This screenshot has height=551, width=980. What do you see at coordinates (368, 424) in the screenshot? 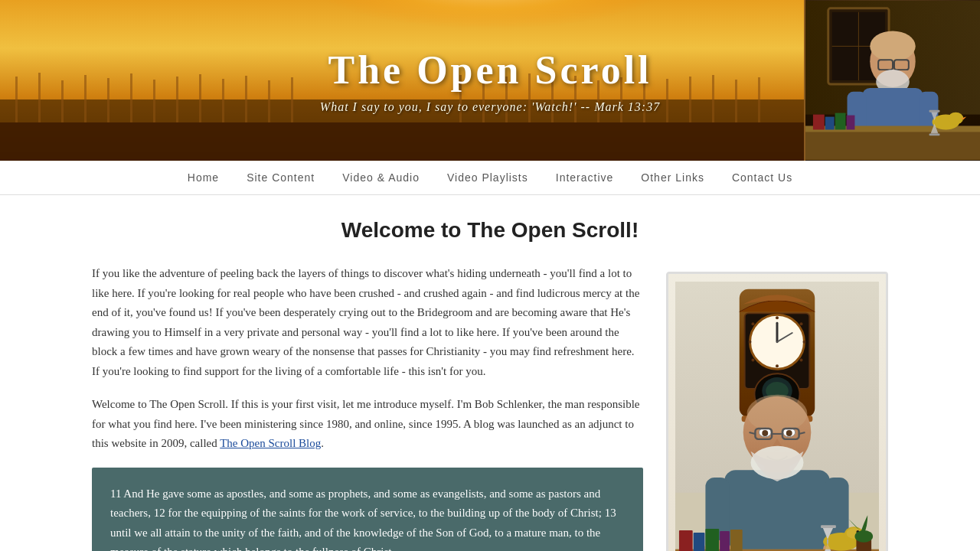
I see `intro-paragraph-2: Welcome to The Open Scroll. If this is y…` at bounding box center [368, 424].